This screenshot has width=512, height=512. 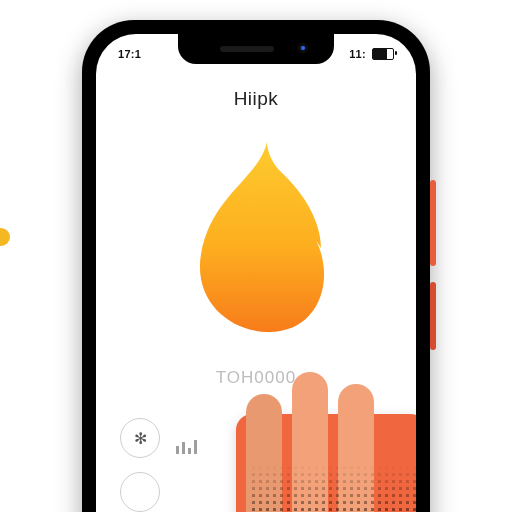 I want to click on halftone-overlay, so click(x=333, y=488).